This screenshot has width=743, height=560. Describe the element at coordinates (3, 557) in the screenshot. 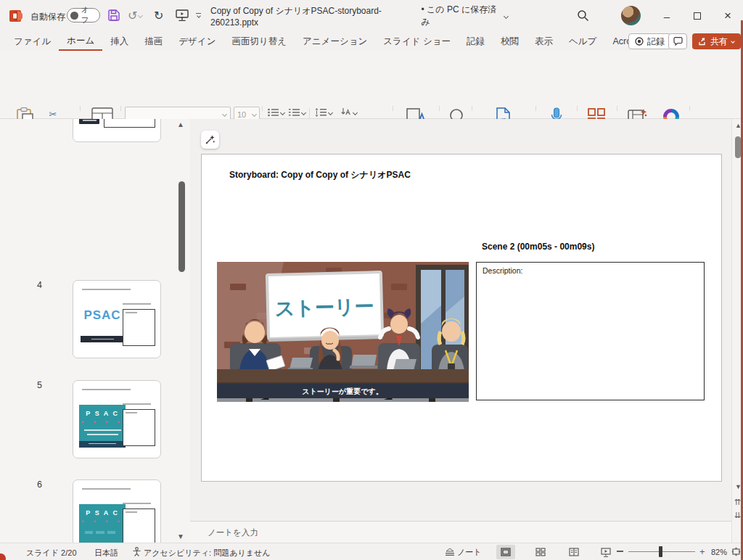

I see `notification-fragment` at that location.